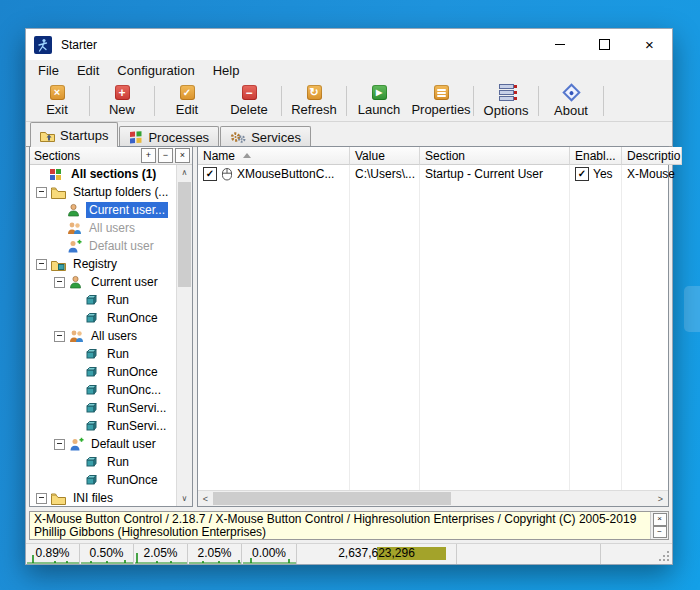  What do you see at coordinates (104, 336) in the screenshot?
I see `sections-tree: All sections (1)Startup folders (...Curr…` at bounding box center [104, 336].